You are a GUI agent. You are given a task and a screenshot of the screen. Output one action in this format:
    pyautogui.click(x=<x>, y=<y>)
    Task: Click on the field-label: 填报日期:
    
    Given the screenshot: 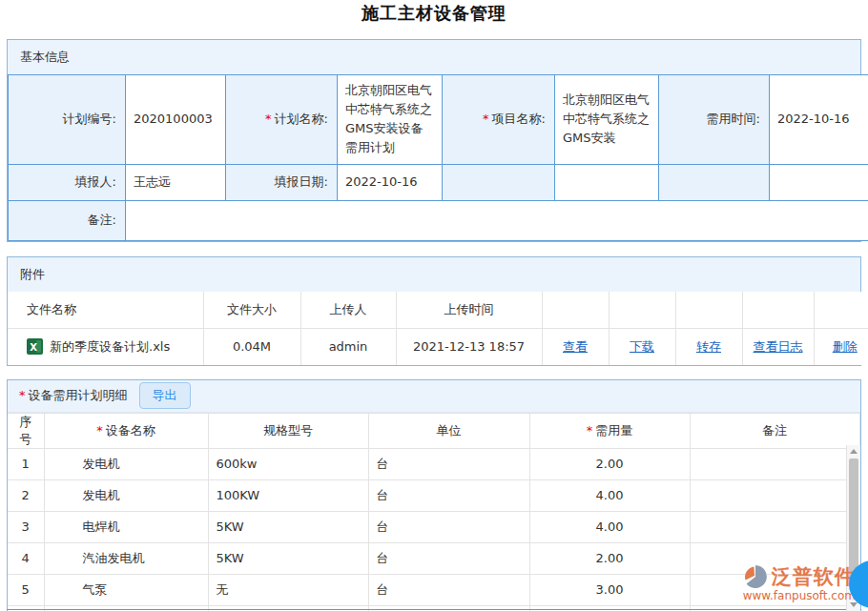 What is the action you would take?
    pyautogui.click(x=301, y=181)
    